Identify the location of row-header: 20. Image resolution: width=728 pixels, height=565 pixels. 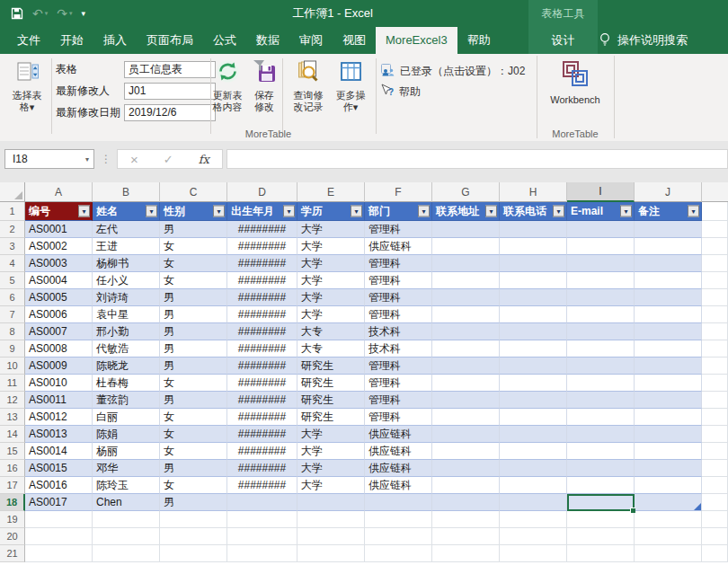
(13, 537).